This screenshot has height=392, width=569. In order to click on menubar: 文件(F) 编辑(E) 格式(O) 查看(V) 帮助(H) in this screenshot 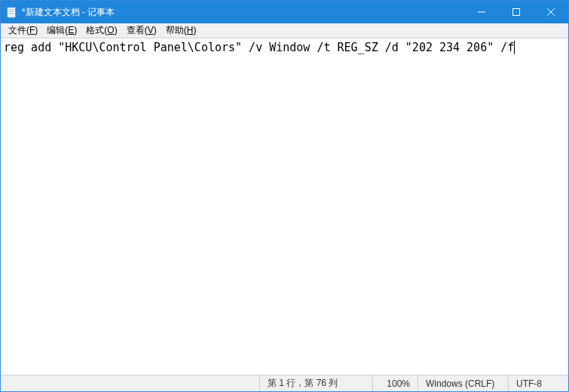, I will do `click(285, 31)`.